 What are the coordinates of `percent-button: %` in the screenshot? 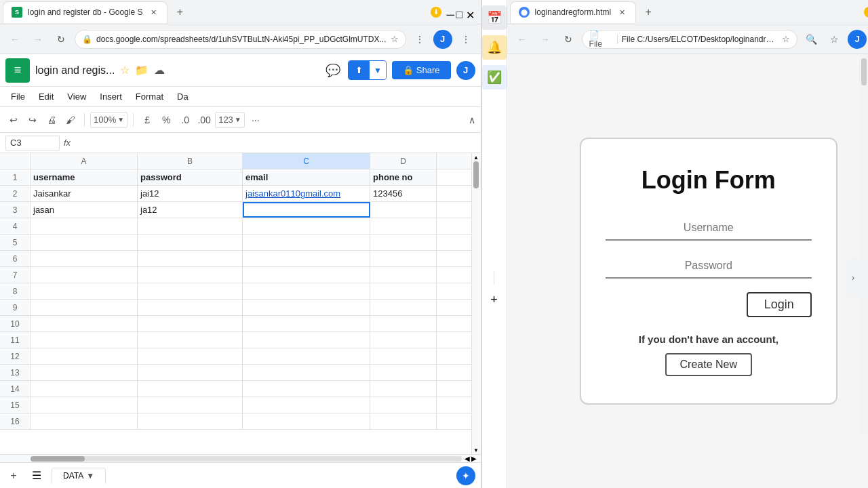 It's located at (166, 120).